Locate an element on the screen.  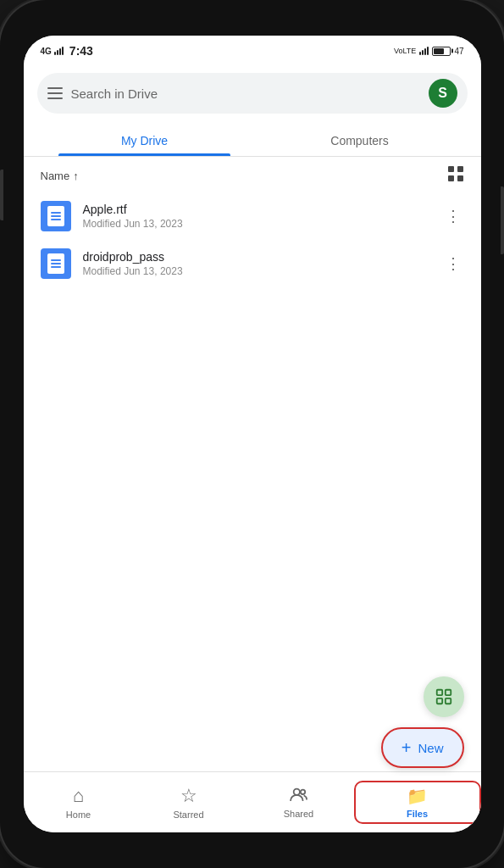
side-button-right is located at coordinates (502, 220).